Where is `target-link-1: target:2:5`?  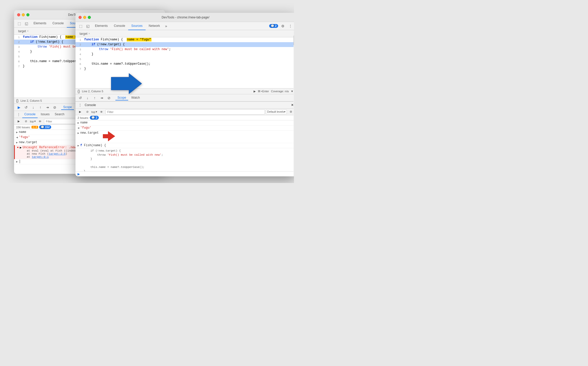
target-link-1: target:2:5 is located at coordinates (57, 154).